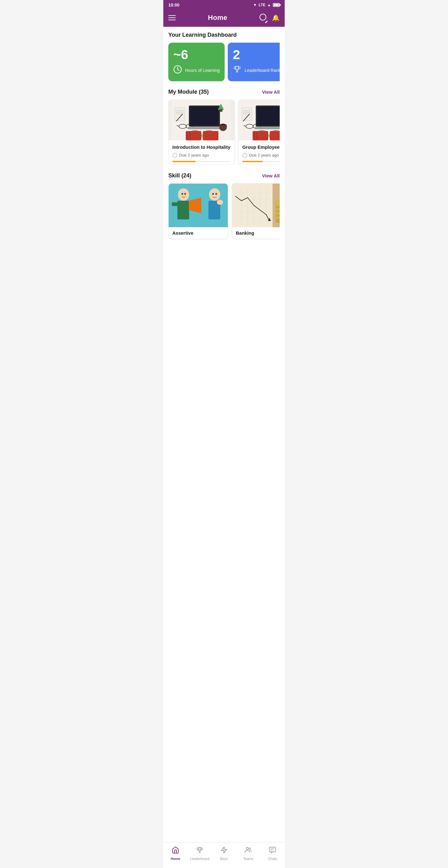  Describe the element at coordinates (271, 176) in the screenshot. I see `skills-view-all: View All` at that location.